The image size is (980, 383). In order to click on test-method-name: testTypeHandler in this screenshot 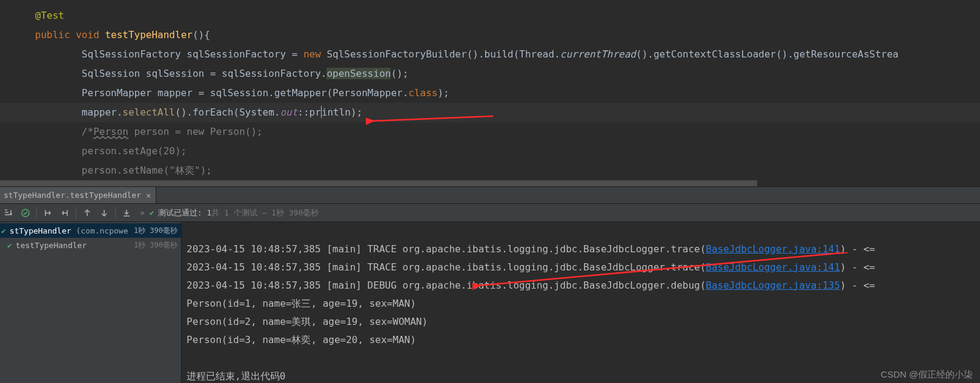, I will do `click(73, 246)`.